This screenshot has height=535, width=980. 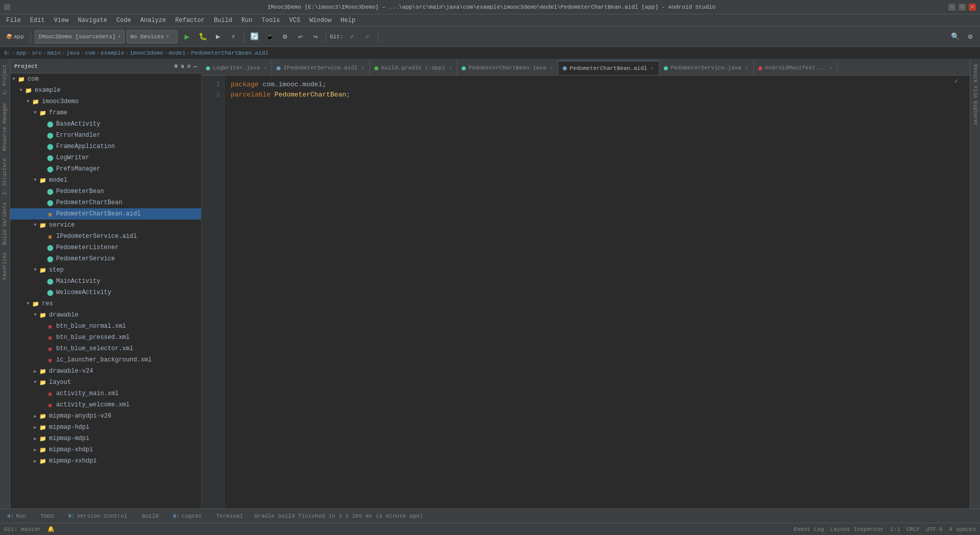 I want to click on undo-button: ↩, so click(x=300, y=37).